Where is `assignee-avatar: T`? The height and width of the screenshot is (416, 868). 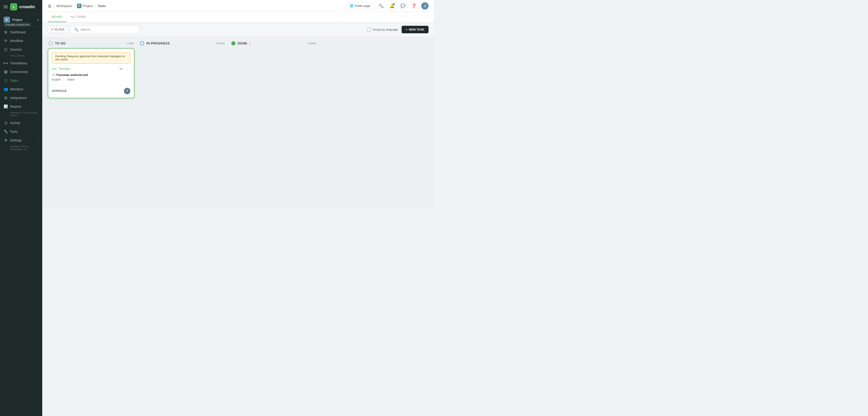 assignee-avatar: T is located at coordinates (127, 91).